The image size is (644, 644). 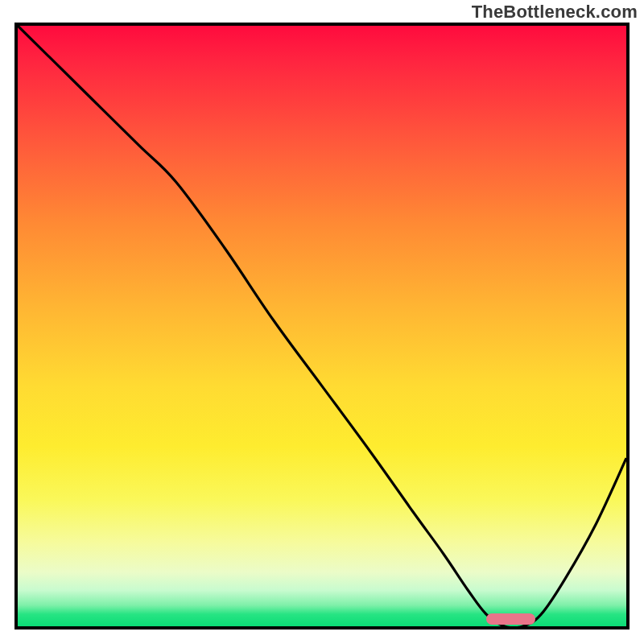 I want to click on watermark-text: TheBottleneck.com, so click(x=555, y=12).